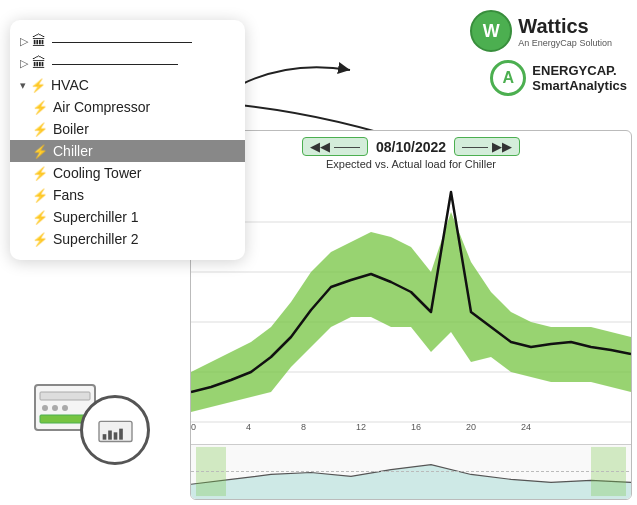 The height and width of the screenshot is (505, 637). Describe the element at coordinates (128, 239) in the screenshot. I see `tree-row-super2: ⚡ Superchiller 2` at that location.